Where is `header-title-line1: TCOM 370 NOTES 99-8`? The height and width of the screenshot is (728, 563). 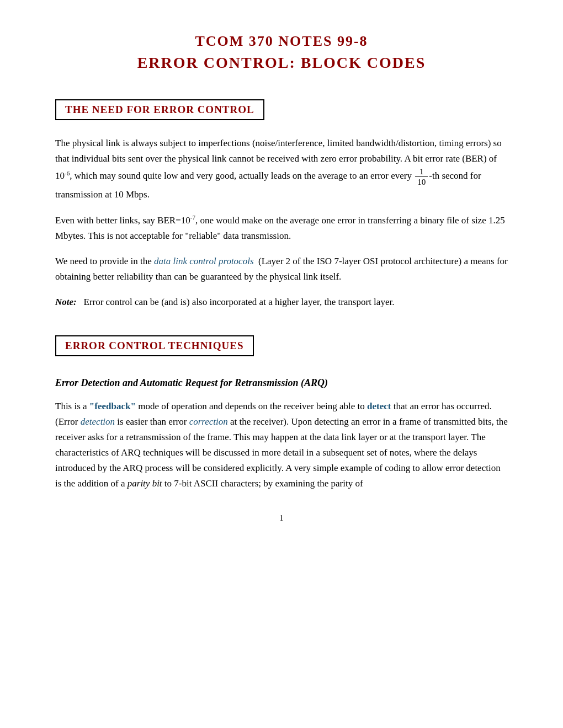 header-title-line1: TCOM 370 NOTES 99-8 is located at coordinates (282, 41).